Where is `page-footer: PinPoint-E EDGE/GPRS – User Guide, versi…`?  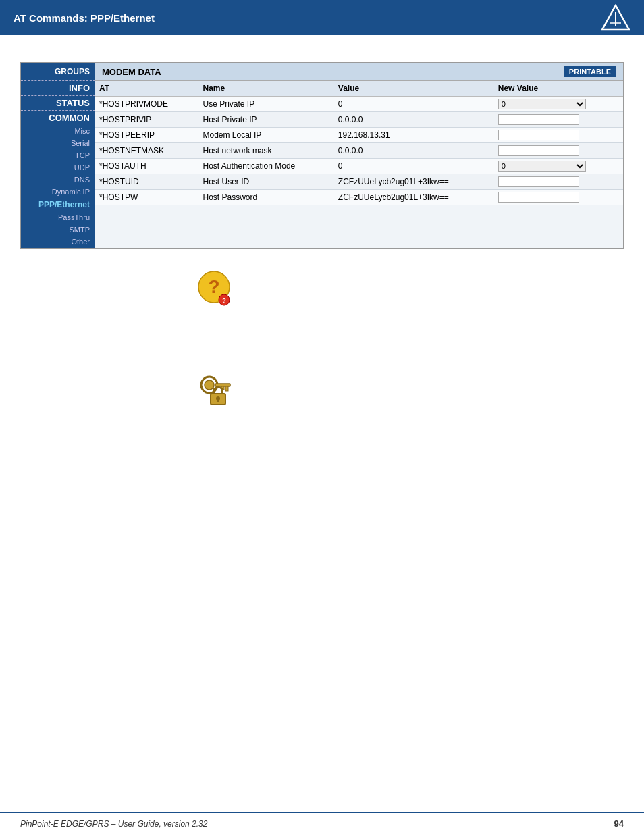
page-footer: PinPoint-E EDGE/GPRS – User Guide, versi… is located at coordinates (322, 823).